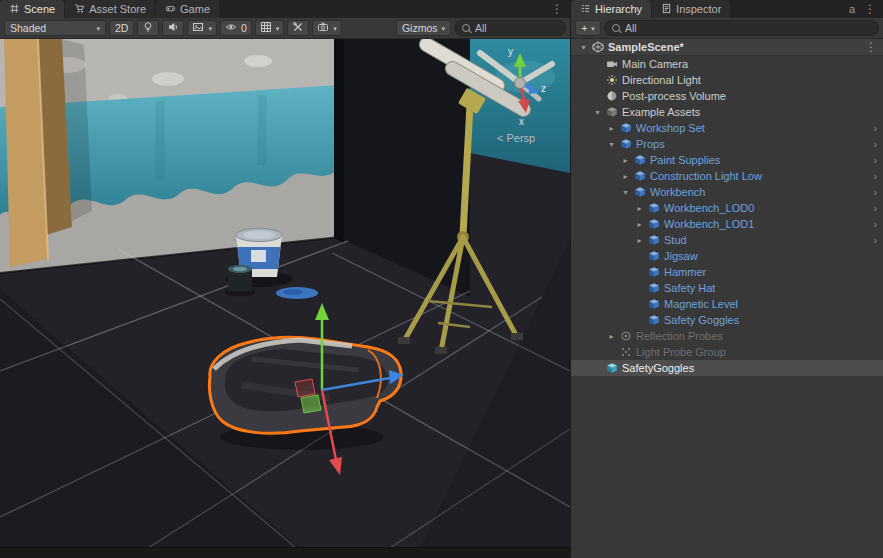  Describe the element at coordinates (266, 28) in the screenshot. I see `grid-icon` at that location.